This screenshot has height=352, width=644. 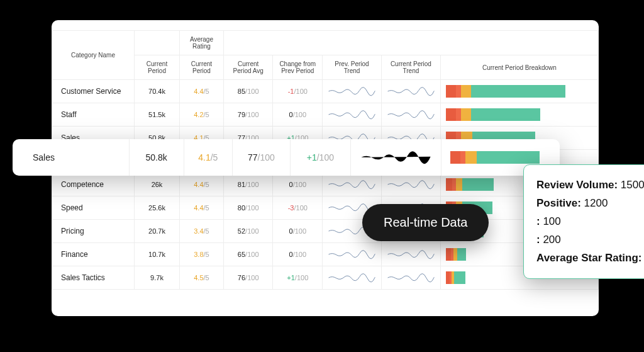 What do you see at coordinates (396, 157) in the screenshot?
I see `sales-trend` at bounding box center [396, 157].